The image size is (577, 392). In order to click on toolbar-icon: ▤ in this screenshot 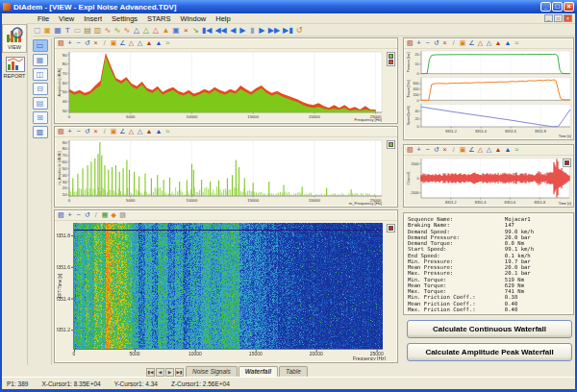, I will do `click(88, 31)`.